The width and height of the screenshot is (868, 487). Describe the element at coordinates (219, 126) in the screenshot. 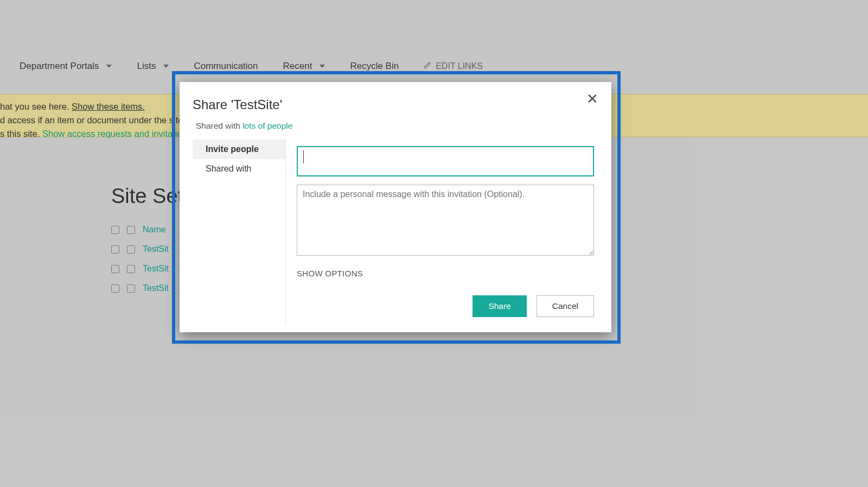

I see `subtitle-prefix: Shared with` at that location.